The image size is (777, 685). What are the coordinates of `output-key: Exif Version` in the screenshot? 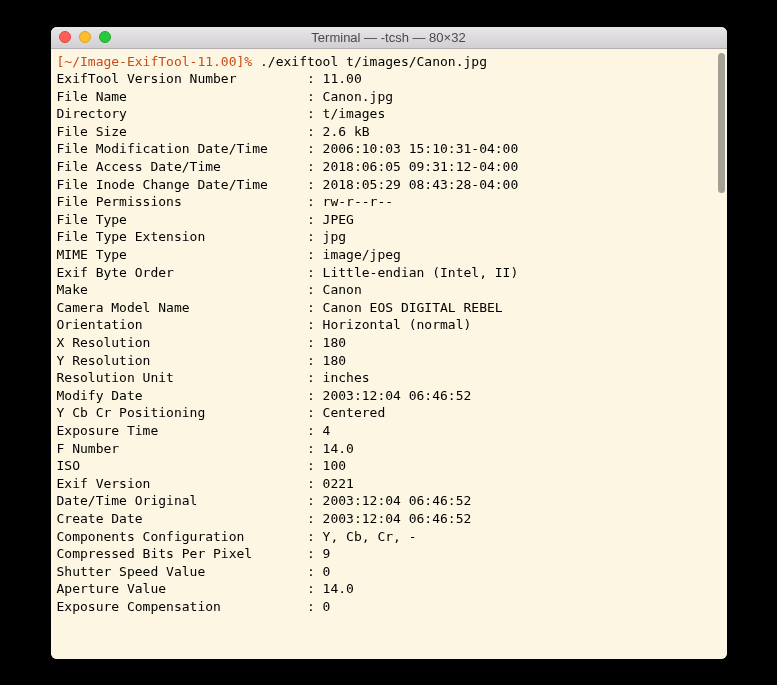 It's located at (182, 484).